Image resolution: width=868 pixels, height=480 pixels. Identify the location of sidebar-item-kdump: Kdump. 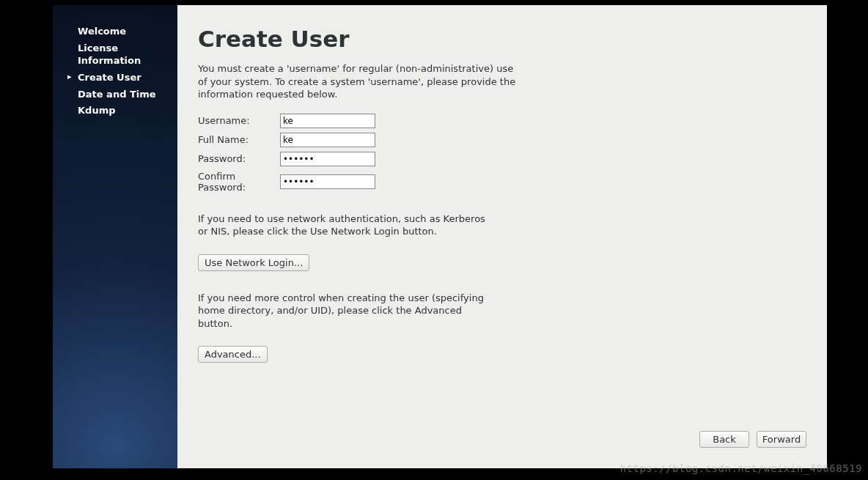
(119, 111).